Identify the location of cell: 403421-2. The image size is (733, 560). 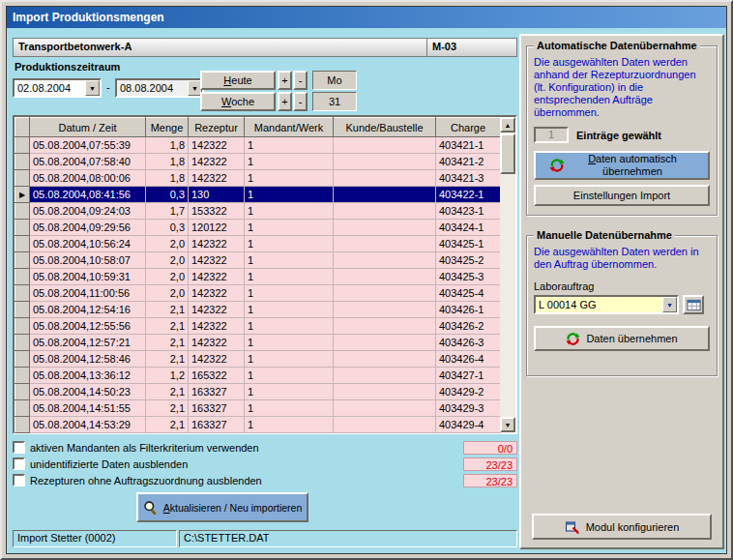
(468, 162).